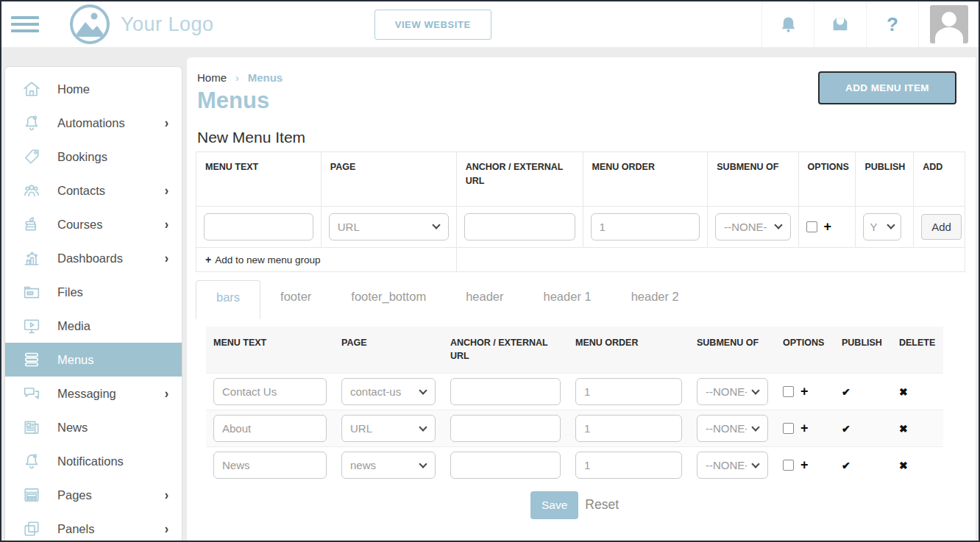  What do you see at coordinates (519, 179) in the screenshot?
I see `new-menu-item-header-anchor-external-url: ANCHOR / EXTERNAL URL` at bounding box center [519, 179].